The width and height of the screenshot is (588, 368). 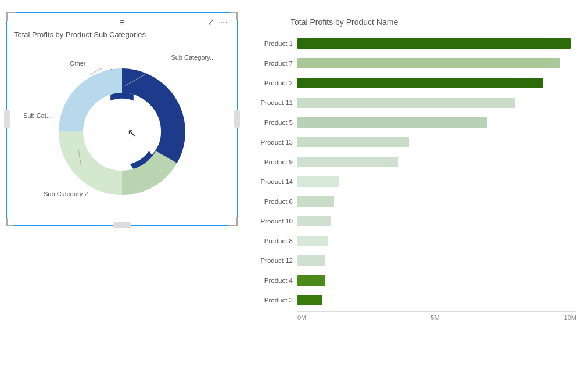 I want to click on bar-row: Product 3, so click(x=416, y=300).